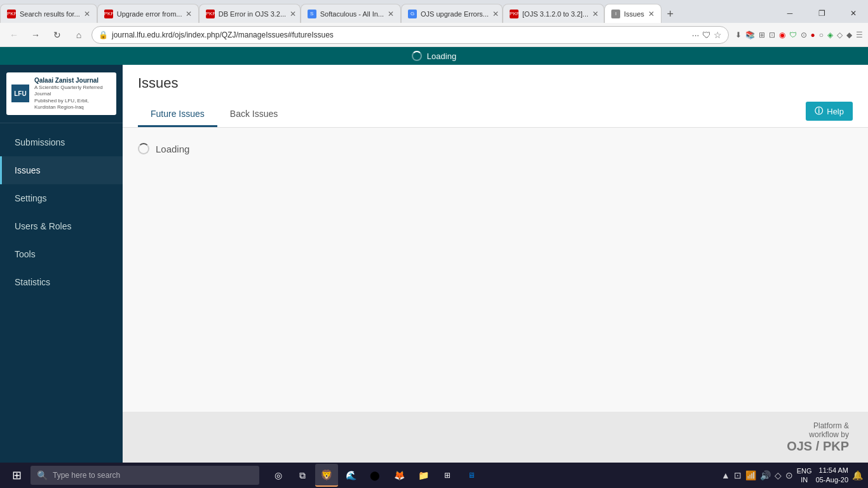 The width and height of the screenshot is (868, 488). Describe the element at coordinates (595, 14) in the screenshot. I see `tab-close-6: ✕` at that location.